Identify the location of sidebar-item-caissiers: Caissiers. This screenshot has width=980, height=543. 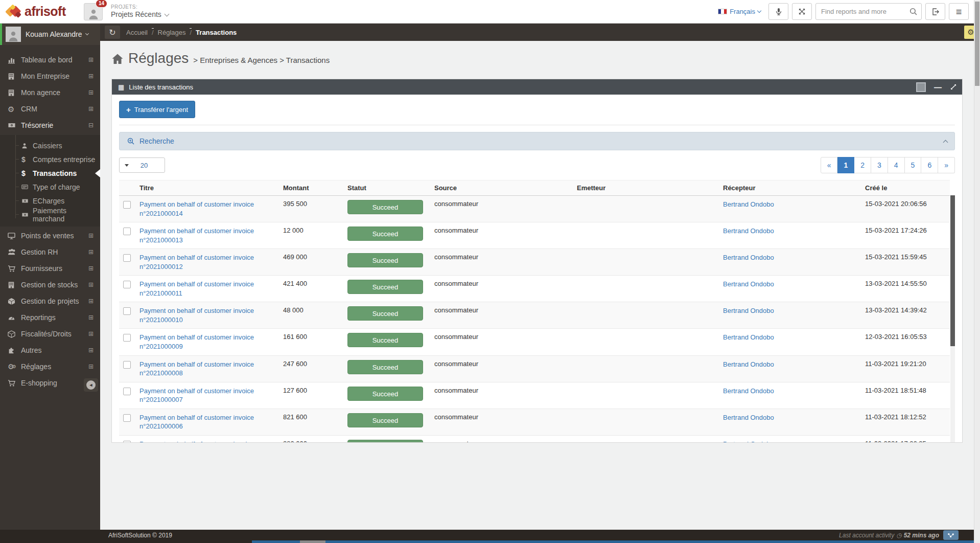
(50, 145).